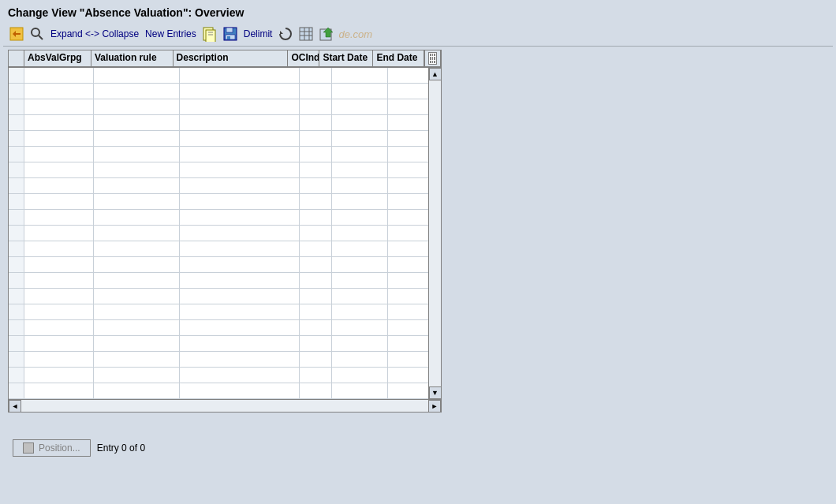 This screenshot has height=504, width=836. I want to click on expand-collapse-button: Expand <-> Collapse, so click(95, 34).